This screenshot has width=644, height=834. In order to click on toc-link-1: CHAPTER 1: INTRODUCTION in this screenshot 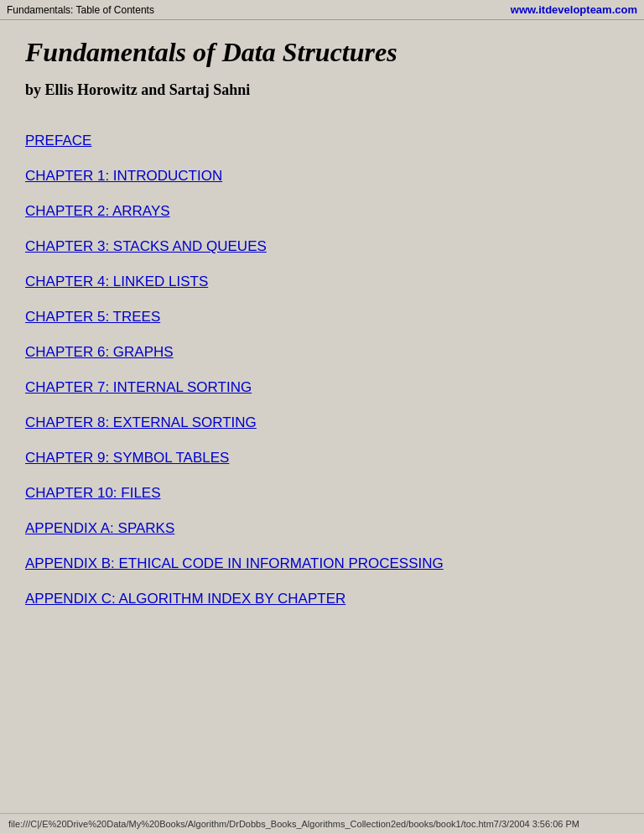, I will do `click(124, 176)`.